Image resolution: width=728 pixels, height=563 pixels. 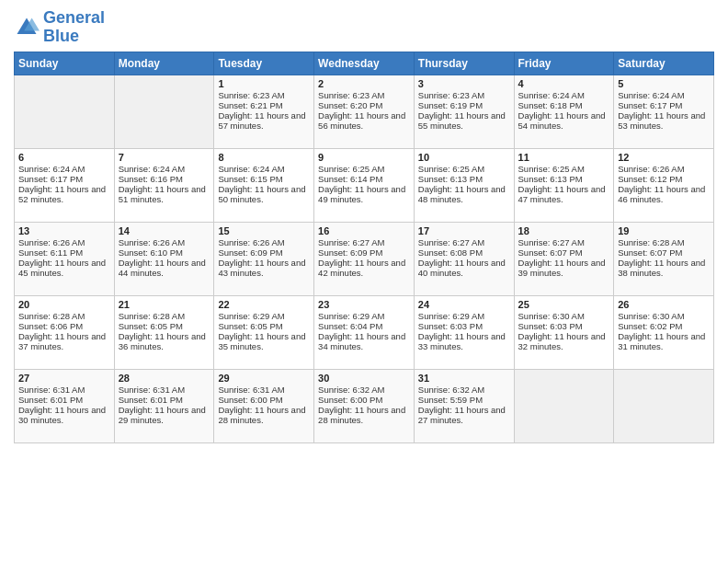 I want to click on day-number: 25, so click(x=564, y=304).